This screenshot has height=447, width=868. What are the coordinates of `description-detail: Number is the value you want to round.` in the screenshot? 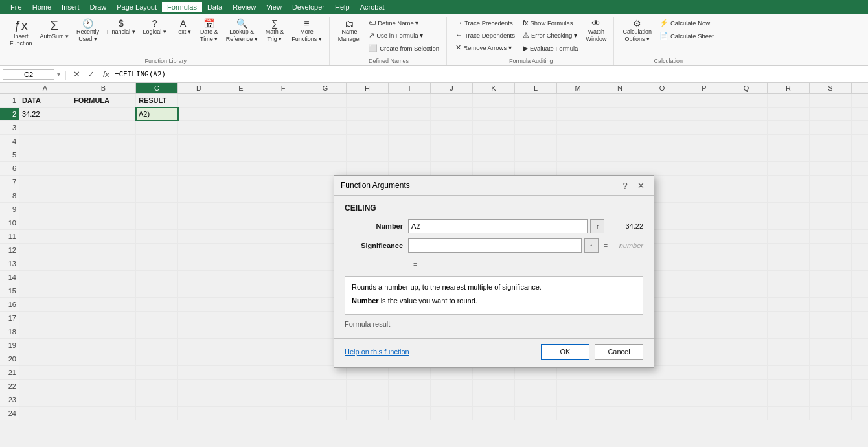 It's located at (494, 301).